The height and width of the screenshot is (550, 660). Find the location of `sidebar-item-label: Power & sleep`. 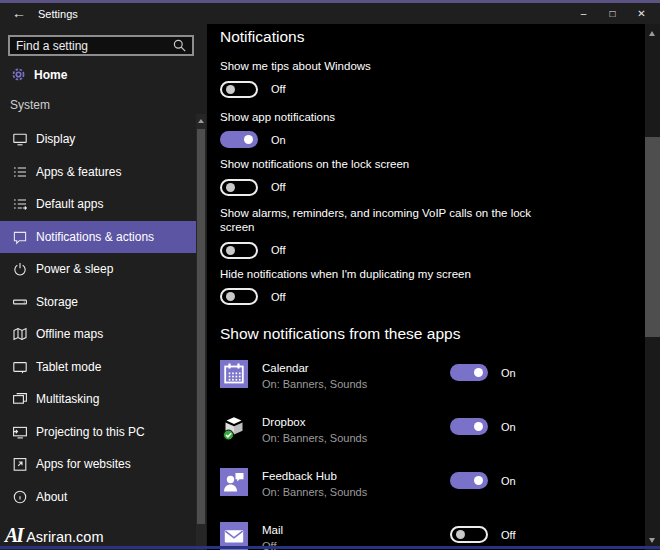

sidebar-item-label: Power & sleep is located at coordinates (74, 269).